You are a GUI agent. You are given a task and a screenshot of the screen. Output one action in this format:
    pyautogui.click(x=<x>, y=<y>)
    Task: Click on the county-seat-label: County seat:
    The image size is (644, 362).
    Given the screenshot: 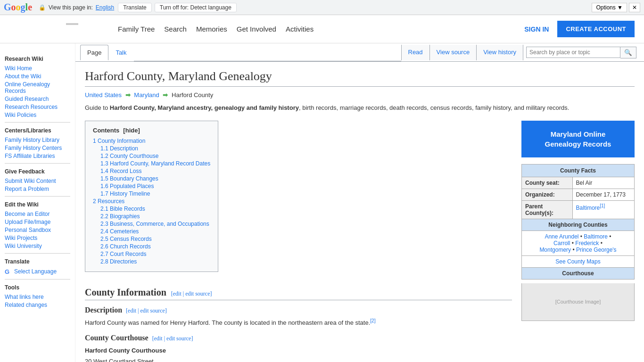 What is the action you would take?
    pyautogui.click(x=547, y=183)
    